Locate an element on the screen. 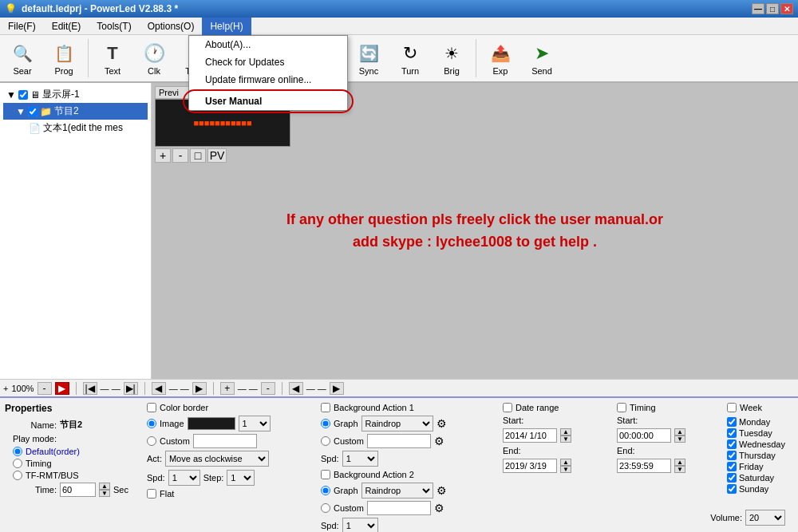 The width and height of the screenshot is (798, 532). timing-start-down: ▼ is located at coordinates (680, 439).